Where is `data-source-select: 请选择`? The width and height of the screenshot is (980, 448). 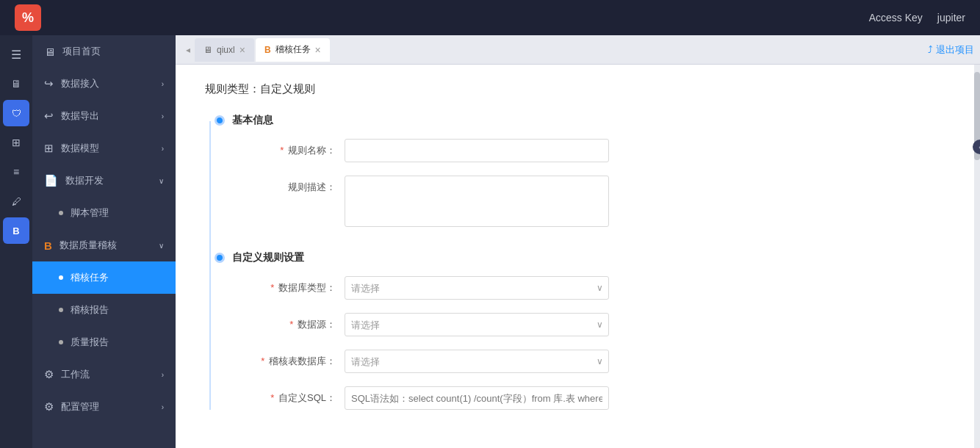
data-source-select: 请选择 is located at coordinates (477, 325).